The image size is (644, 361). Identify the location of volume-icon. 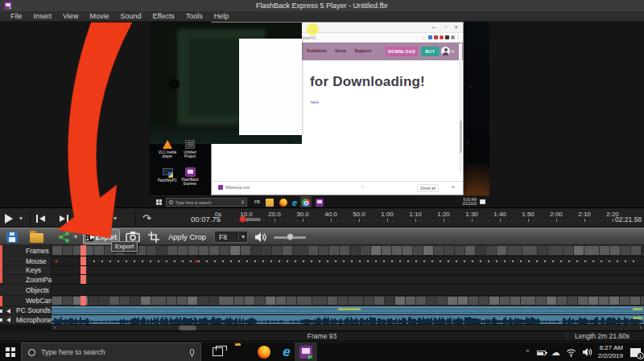
(588, 352).